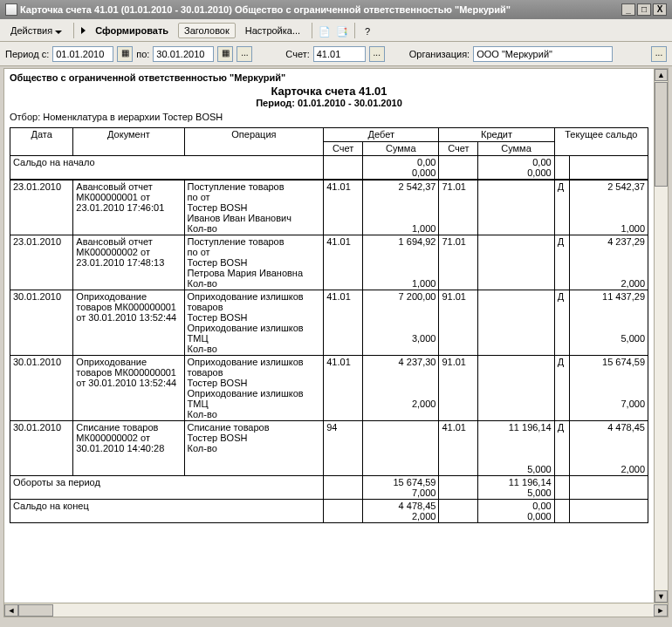 This screenshot has height=627, width=672. What do you see at coordinates (517, 488) in the screenshot?
I see `turnover-c: 11 196,145,000` at bounding box center [517, 488].